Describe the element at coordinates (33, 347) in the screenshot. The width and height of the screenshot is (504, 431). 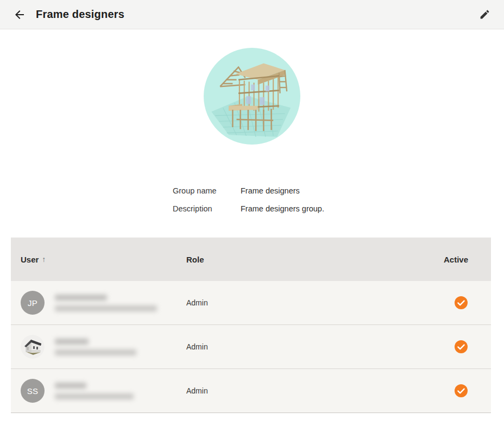
I see `house-photo-avatar` at that location.